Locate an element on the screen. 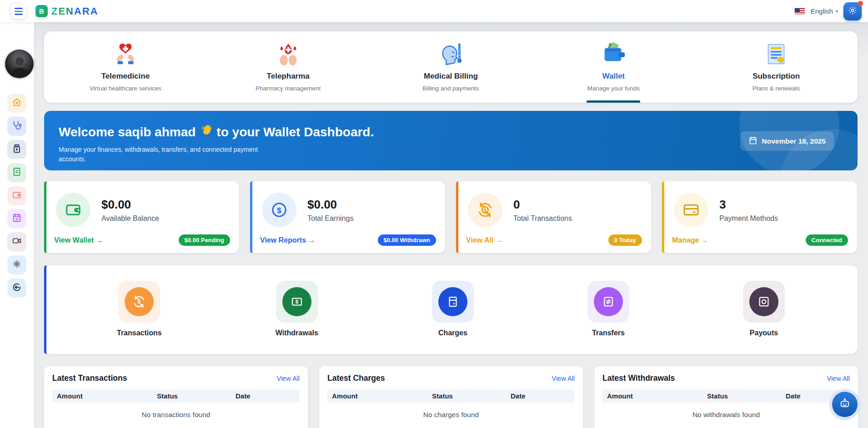  banner-title: Welcome saqib ahmad to your Wallet Dashb… is located at coordinates (216, 132).